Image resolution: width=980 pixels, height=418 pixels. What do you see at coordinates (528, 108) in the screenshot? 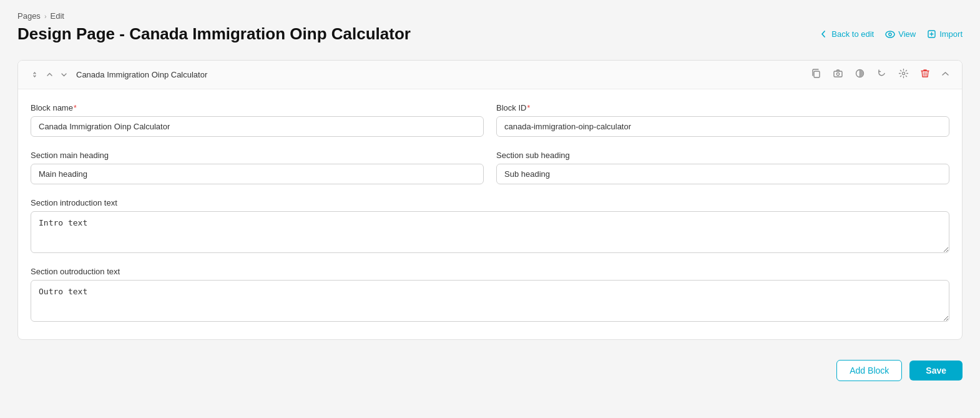
I see `block-id-required-star: *` at bounding box center [528, 108].